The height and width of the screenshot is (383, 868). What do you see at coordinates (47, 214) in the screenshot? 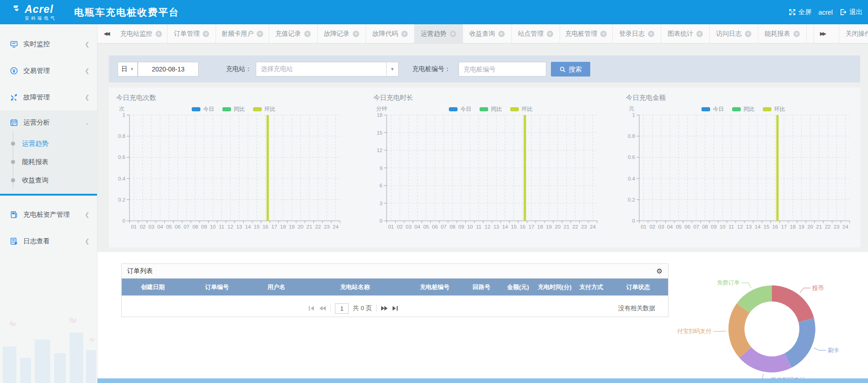
I see `sidebar-item-label: 充电桩资产管理` at bounding box center [47, 214].